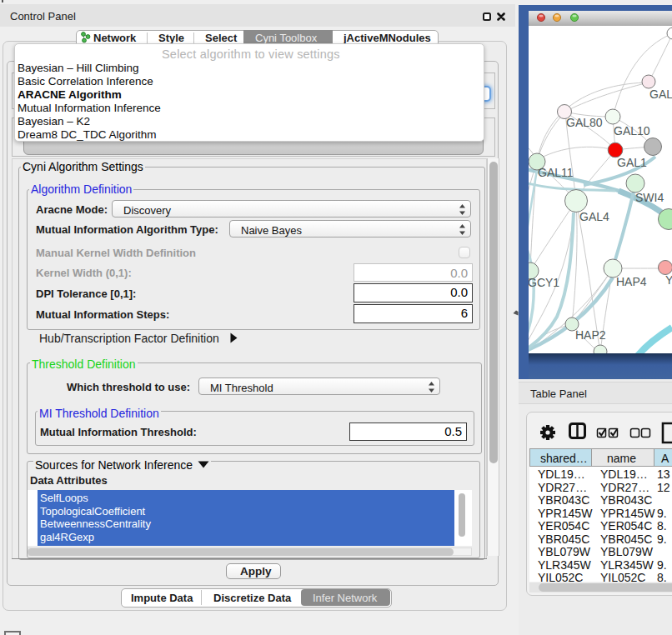  What do you see at coordinates (590, 335) in the screenshot?
I see `svg-text: HAP2` at bounding box center [590, 335].